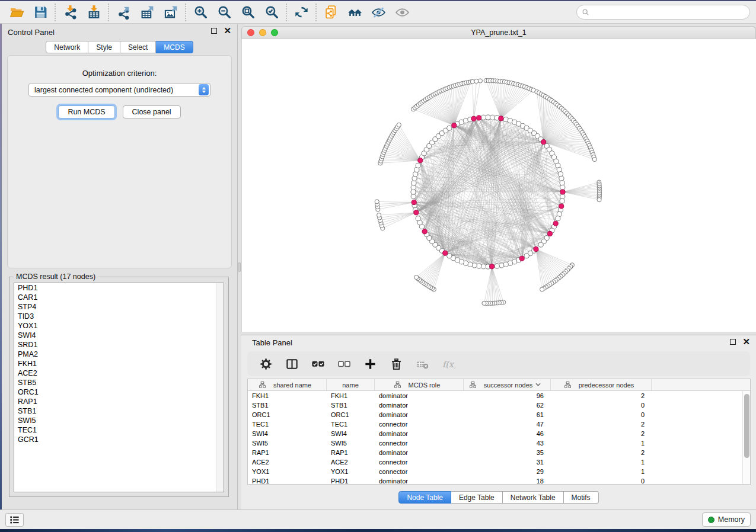 This screenshot has width=756, height=532. Describe the element at coordinates (508, 385) in the screenshot. I see `column-header-successor-nodes: successor nodes` at that location.